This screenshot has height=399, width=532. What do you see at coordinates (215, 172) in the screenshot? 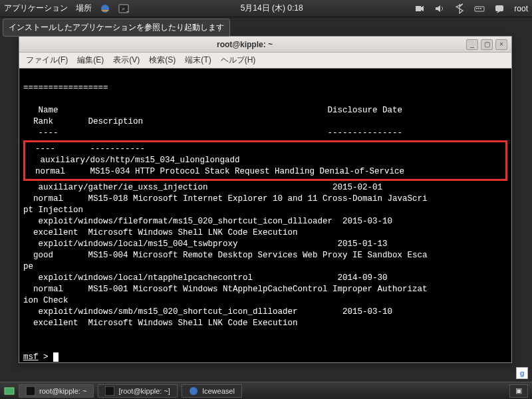
I see `hl-module-desc: normal MS15-034 HTTP Protocol Stack Requ…` at bounding box center [215, 172].